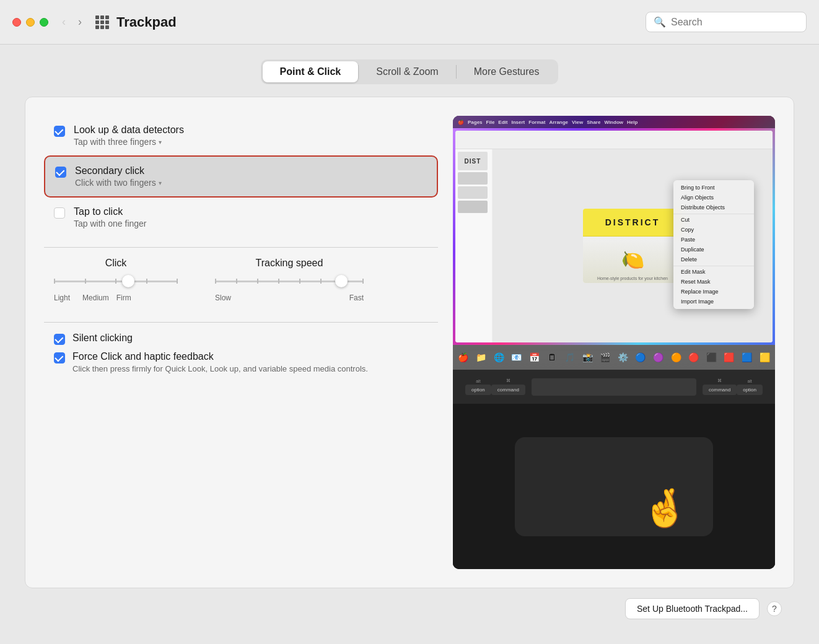 The width and height of the screenshot is (819, 644). Describe the element at coordinates (129, 142) in the screenshot. I see `setting-subtitle-lookup: Tap with three fingers ▾` at that location.